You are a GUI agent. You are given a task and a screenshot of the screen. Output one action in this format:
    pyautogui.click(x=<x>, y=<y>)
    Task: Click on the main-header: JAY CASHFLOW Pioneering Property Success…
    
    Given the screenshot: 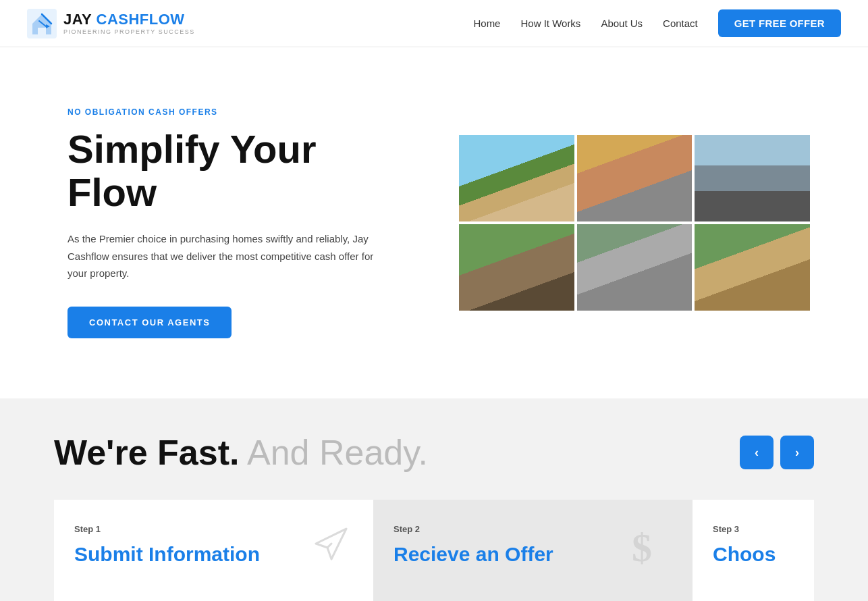 What is the action you would take?
    pyautogui.click(x=434, y=24)
    